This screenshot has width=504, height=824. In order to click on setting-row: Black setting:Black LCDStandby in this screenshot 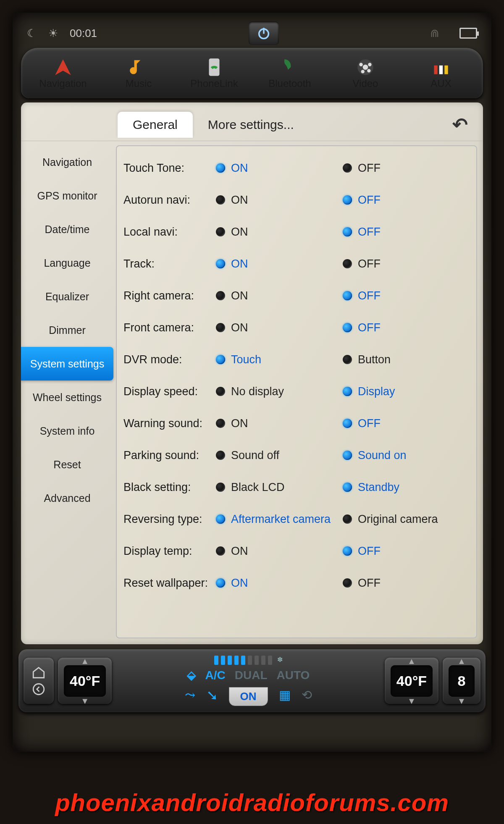, I will do `click(297, 487)`.